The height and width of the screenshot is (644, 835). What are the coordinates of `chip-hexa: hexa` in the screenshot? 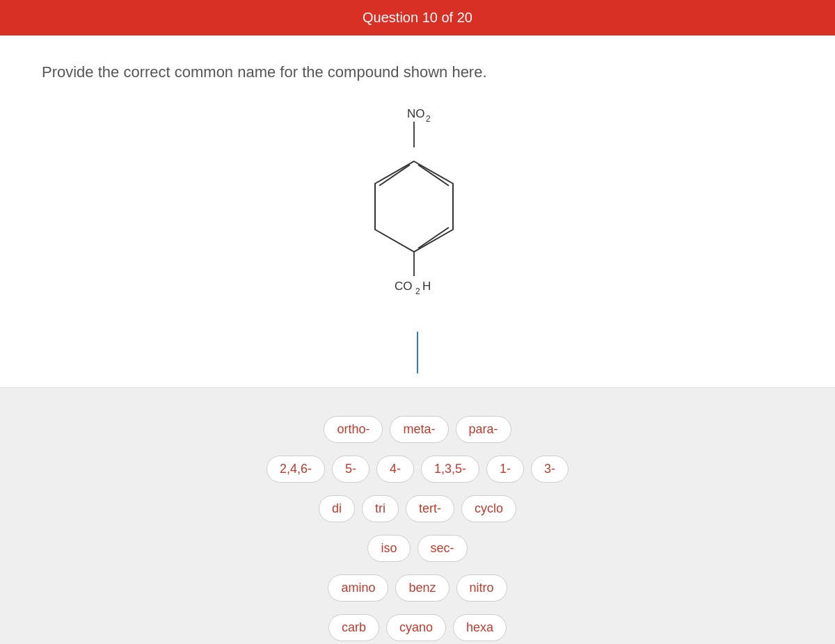 It's located at (480, 627).